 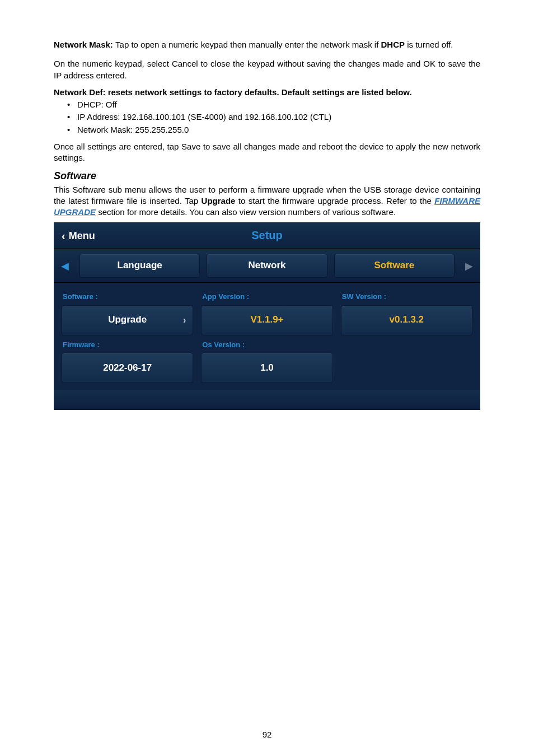 What do you see at coordinates (82, 236) in the screenshot?
I see `back-label: Menu` at bounding box center [82, 236].